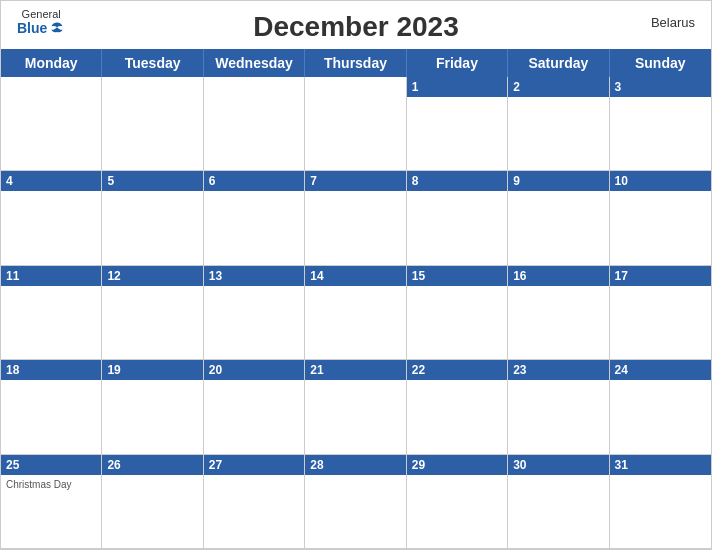  What do you see at coordinates (12, 465) in the screenshot?
I see `cell-date-number: 25` at bounding box center [12, 465].